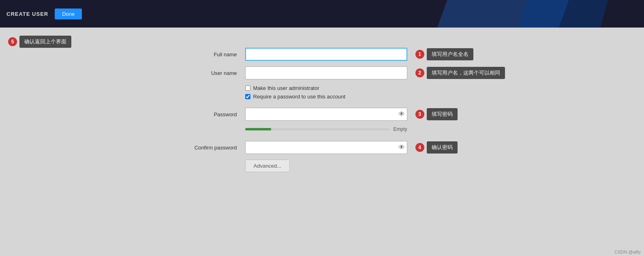  I want to click on annotation-5-number: 5, so click(13, 42).